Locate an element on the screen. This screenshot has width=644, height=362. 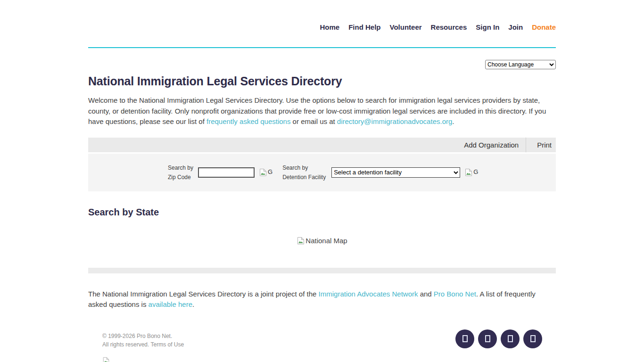
facility-label-line1: Search by is located at coordinates (305, 168).